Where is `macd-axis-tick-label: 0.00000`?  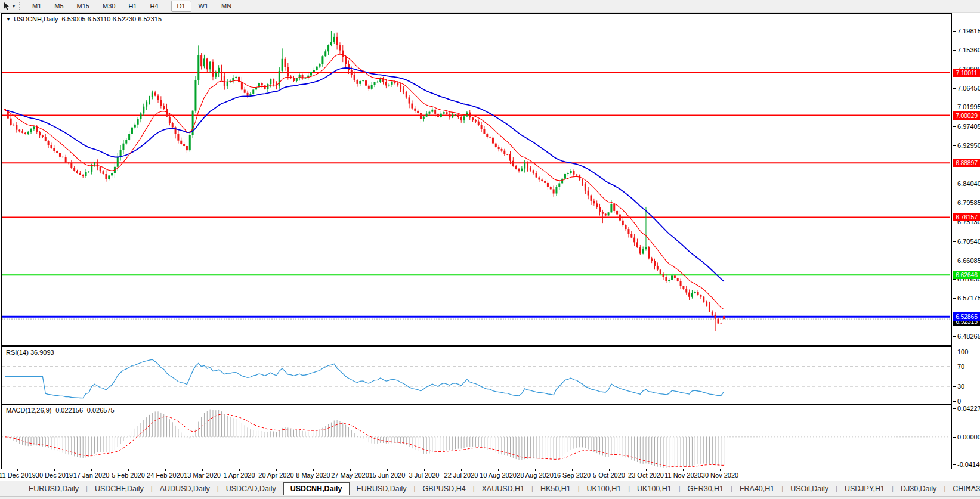
macd-axis-tick-label: 0.00000 is located at coordinates (966, 437).